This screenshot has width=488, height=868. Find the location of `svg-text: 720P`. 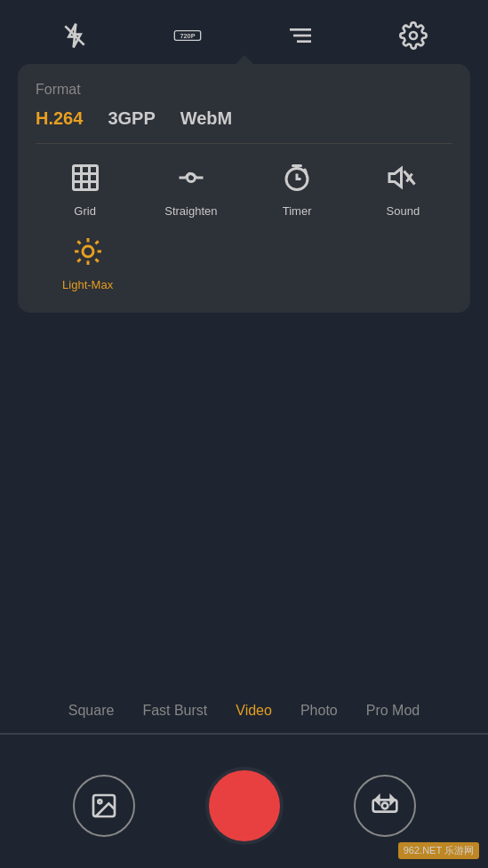

svg-text: 720P is located at coordinates (187, 36).